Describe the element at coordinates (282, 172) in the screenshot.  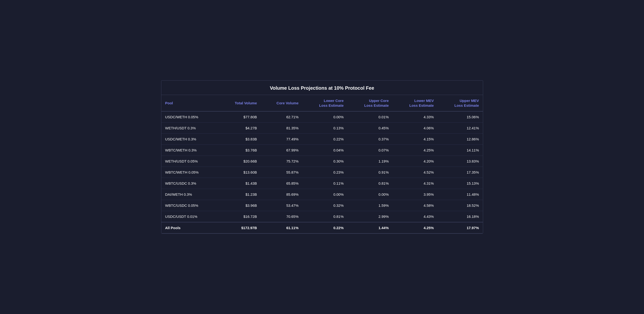
I see `cell-core_volume: 55.87%` at that location.